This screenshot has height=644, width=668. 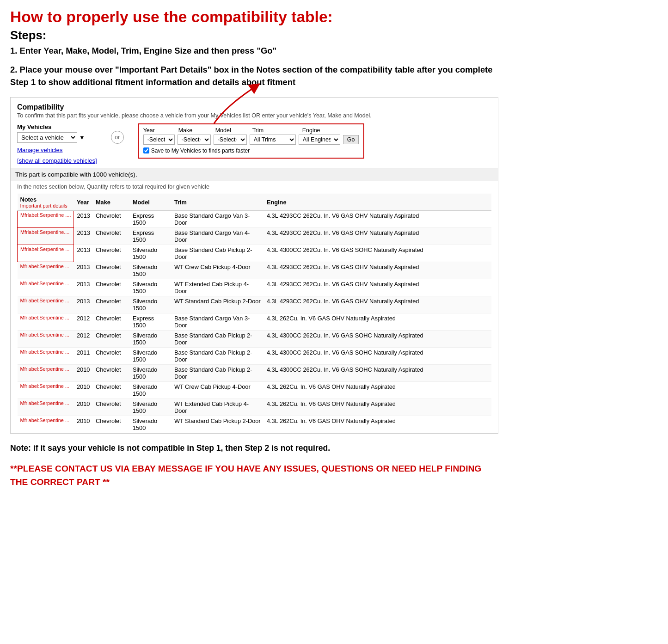 What do you see at coordinates (255, 356) in the screenshot?
I see `table-row: Mfrlabel:Serpentine ...2011ChevroletSilv…` at bounding box center [255, 356].